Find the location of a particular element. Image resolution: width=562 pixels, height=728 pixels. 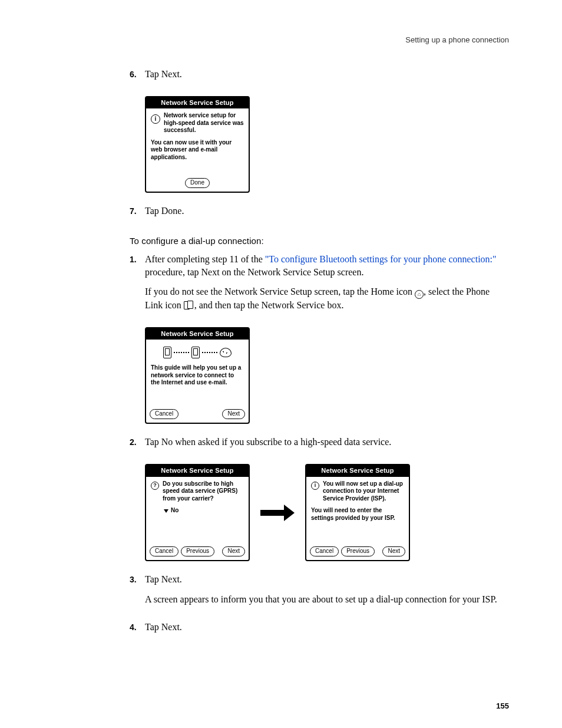

step-number: 7. is located at coordinates (137, 215).